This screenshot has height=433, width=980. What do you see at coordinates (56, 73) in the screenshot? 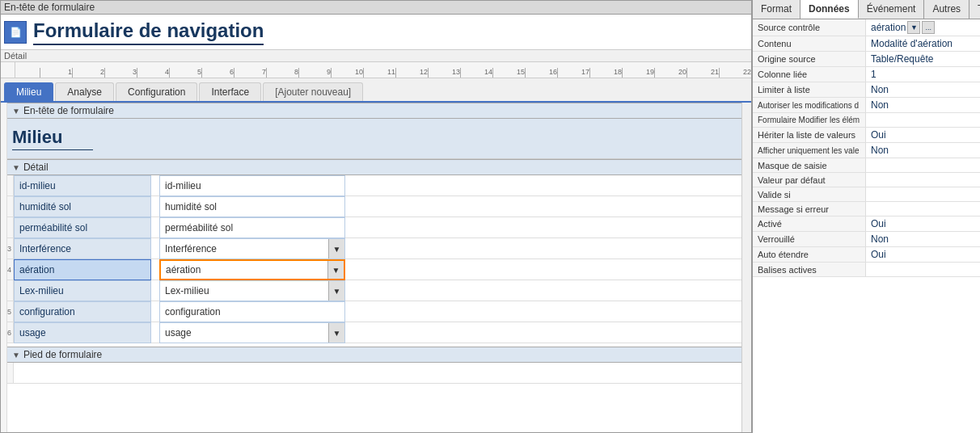
I see `ruler-mark: 1` at bounding box center [56, 73].